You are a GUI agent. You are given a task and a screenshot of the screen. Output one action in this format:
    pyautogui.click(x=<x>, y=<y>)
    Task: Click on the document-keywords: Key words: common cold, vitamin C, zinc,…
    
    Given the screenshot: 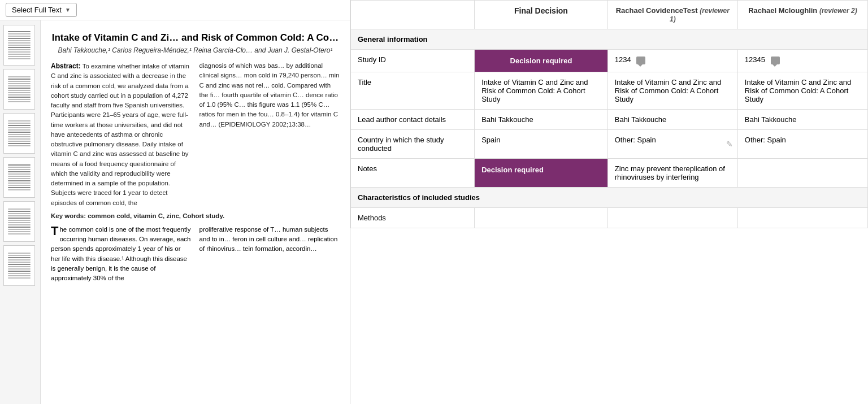 What is the action you would take?
    pyautogui.click(x=196, y=216)
    